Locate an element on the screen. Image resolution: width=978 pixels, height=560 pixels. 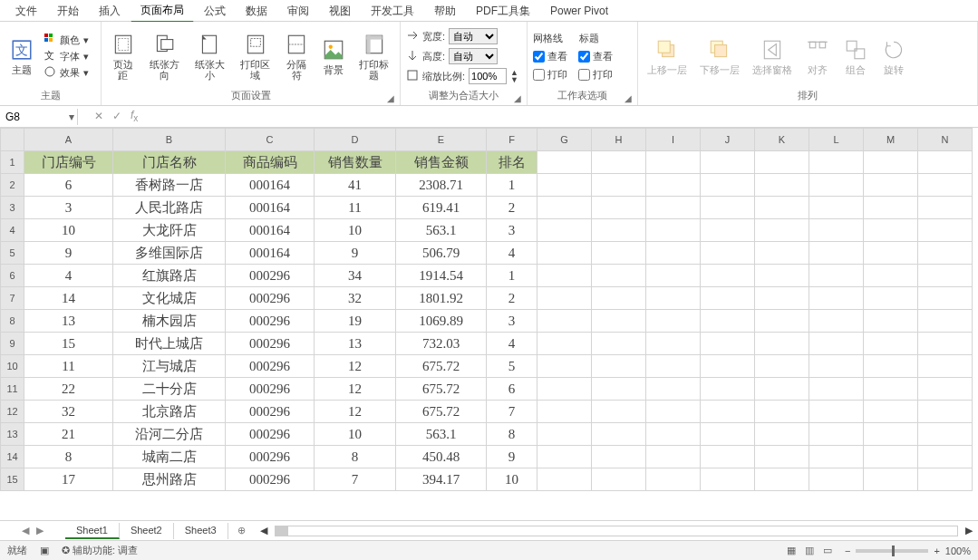
cell-B12: 北京路店 is located at coordinates (169, 411).